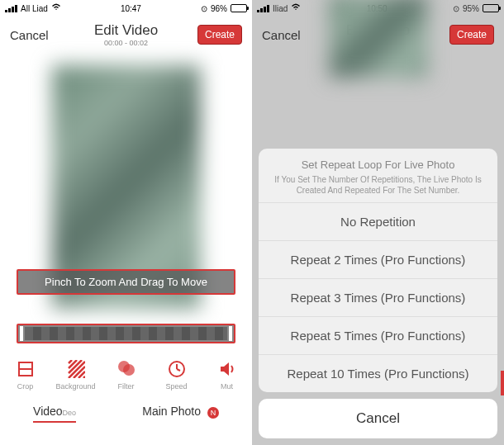  I want to click on tool-label: Mut, so click(226, 386).